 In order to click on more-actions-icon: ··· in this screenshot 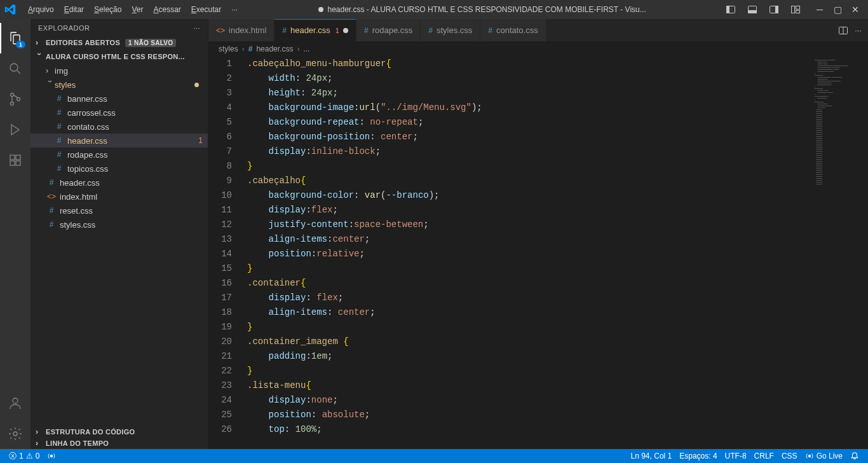, I will do `click(858, 31)`.